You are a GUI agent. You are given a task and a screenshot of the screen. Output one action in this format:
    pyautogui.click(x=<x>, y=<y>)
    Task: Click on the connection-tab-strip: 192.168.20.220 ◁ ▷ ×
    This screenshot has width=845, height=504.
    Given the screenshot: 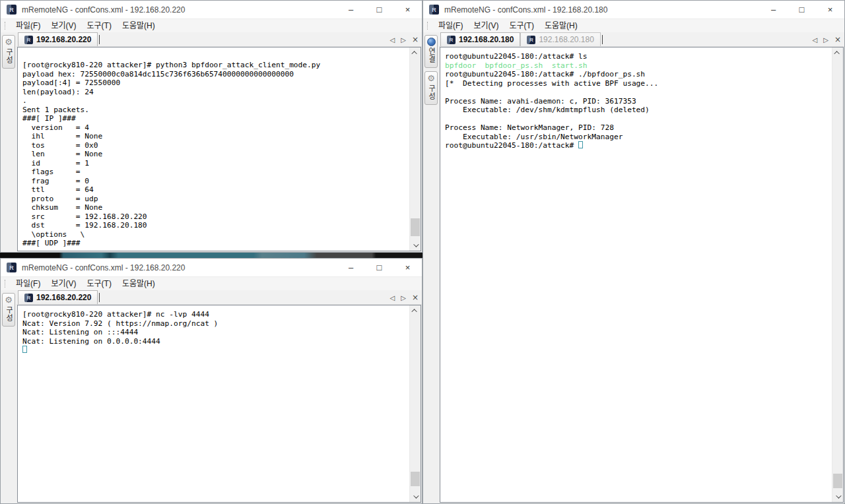 What is the action you would take?
    pyautogui.click(x=219, y=40)
    